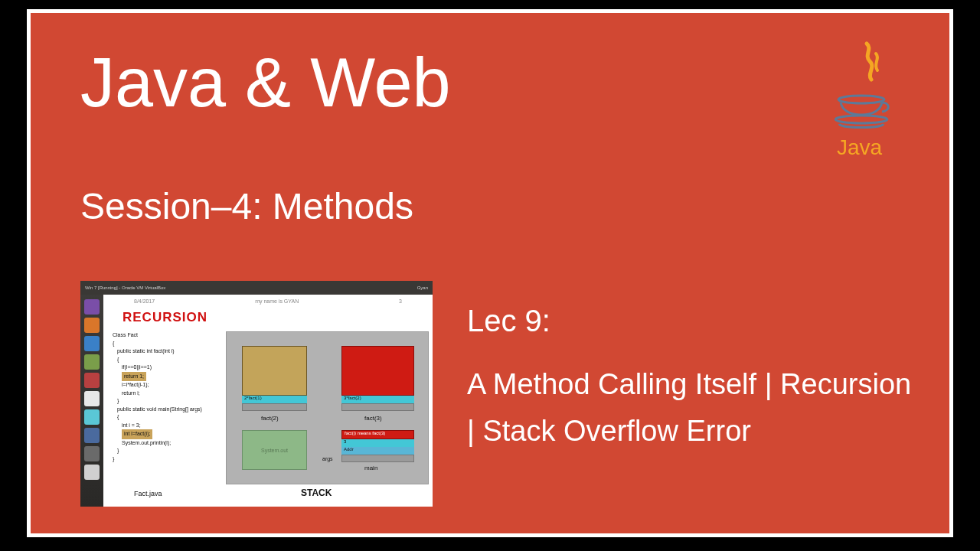 The height and width of the screenshot is (551, 980). I want to click on stack-frame-fact3-base, so click(378, 407).